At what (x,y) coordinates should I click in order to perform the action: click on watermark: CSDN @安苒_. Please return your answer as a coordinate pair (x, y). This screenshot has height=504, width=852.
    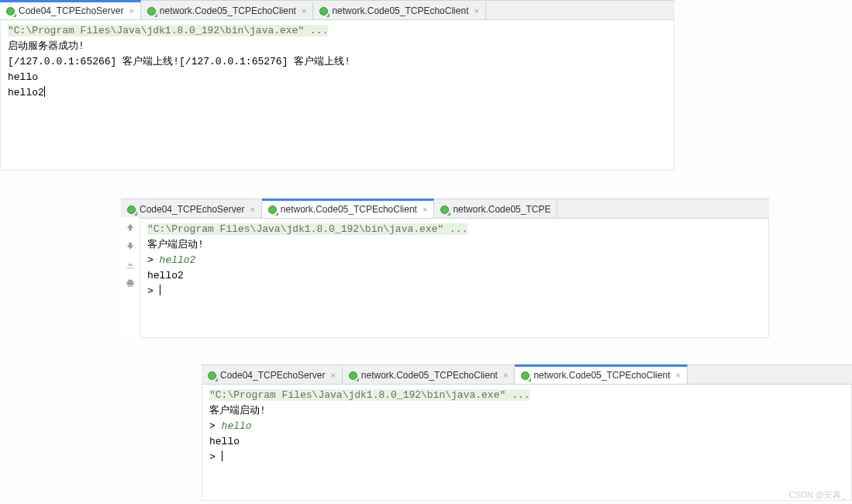
    Looking at the image, I should click on (817, 495).